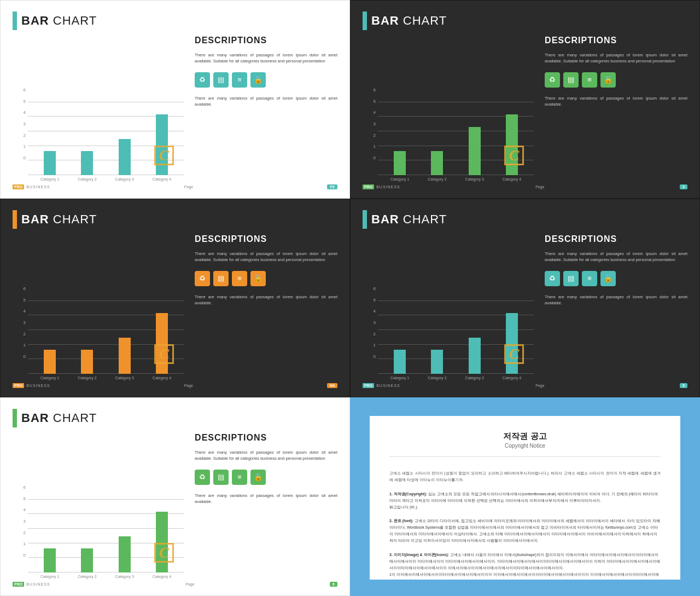 The height and width of the screenshot is (596, 700). What do you see at coordinates (616, 40) in the screenshot?
I see `desc-title-2: DESCRIPTIONS` at bounding box center [616, 40].